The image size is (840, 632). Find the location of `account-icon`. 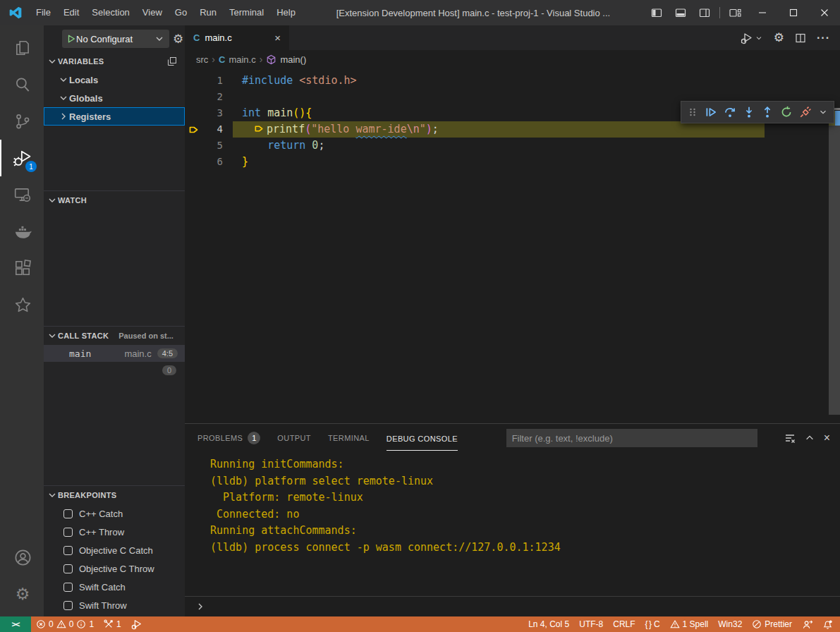

account-icon is located at coordinates (22, 557).